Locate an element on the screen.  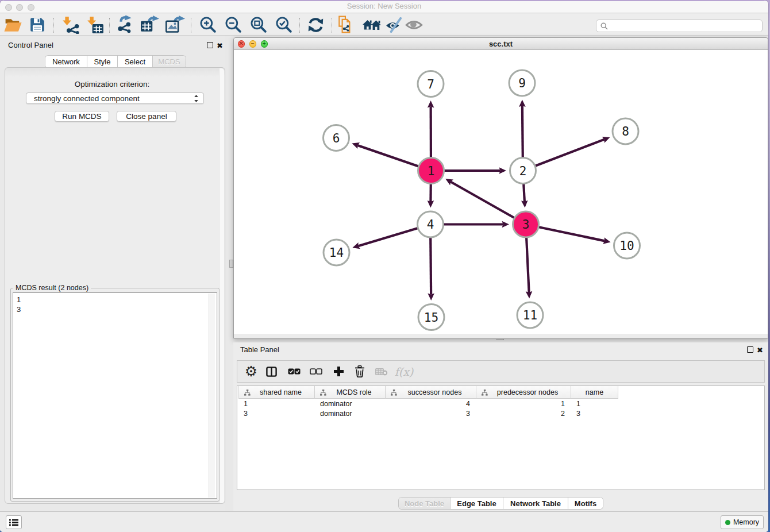
vertical-divider-grip is located at coordinates (231, 264).